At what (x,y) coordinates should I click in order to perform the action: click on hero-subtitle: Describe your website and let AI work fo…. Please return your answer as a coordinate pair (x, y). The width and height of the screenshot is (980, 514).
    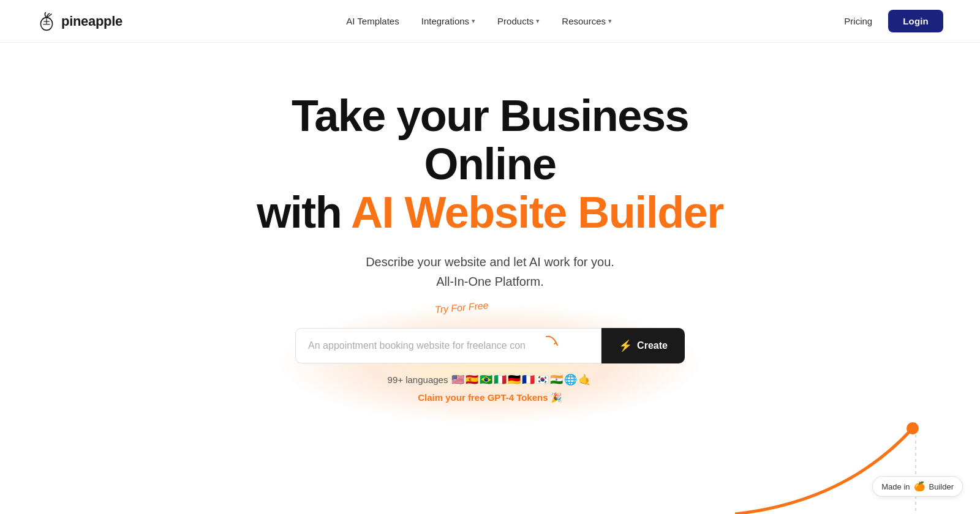
    Looking at the image, I should click on (490, 272).